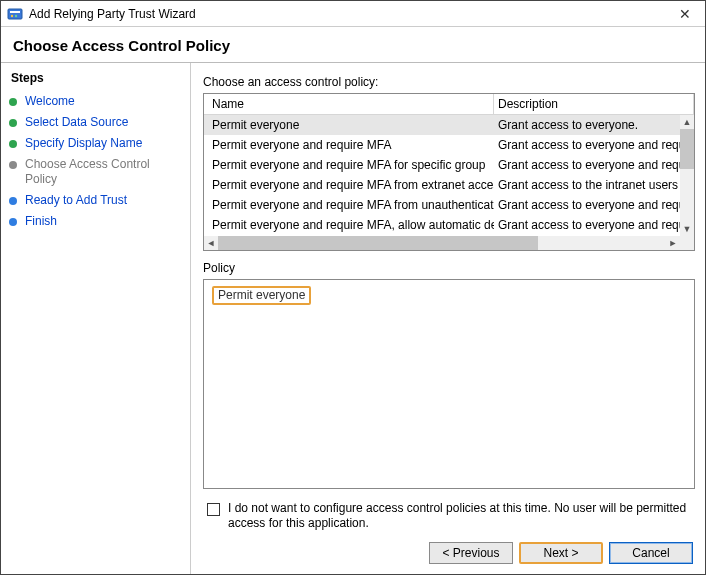 The height and width of the screenshot is (575, 706). What do you see at coordinates (442, 225) in the screenshot?
I see `policy-row: Permit everyone and require MFA, allow a…` at bounding box center [442, 225].